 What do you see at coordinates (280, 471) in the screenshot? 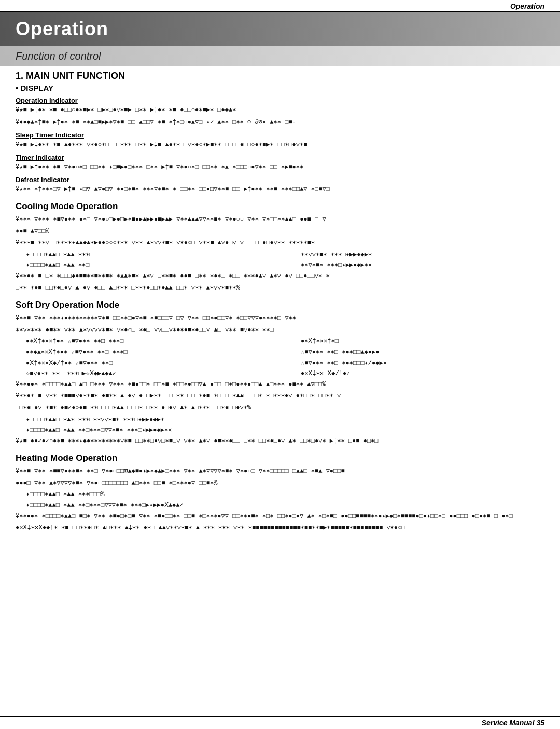
I see `heating-para1: ¥✶✶■ ▽✶✶ ✶■■▽●✶✶■✶ ✶✶□ ▽✶●○□□⊞▲◆■●✦▶✶◆▲▶…` at bounding box center [280, 471].